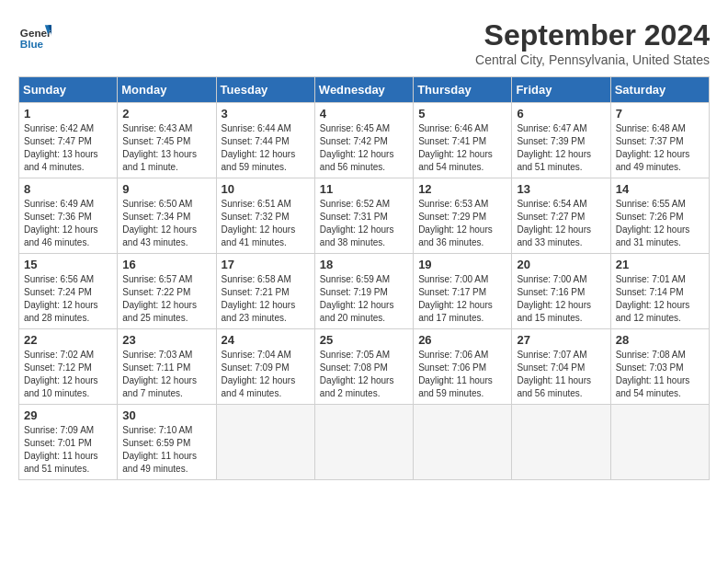  I want to click on calendar-cell: 6Sunrise: 6:47 AMSunset: 7:39 PMDaylight…, so click(561, 141).